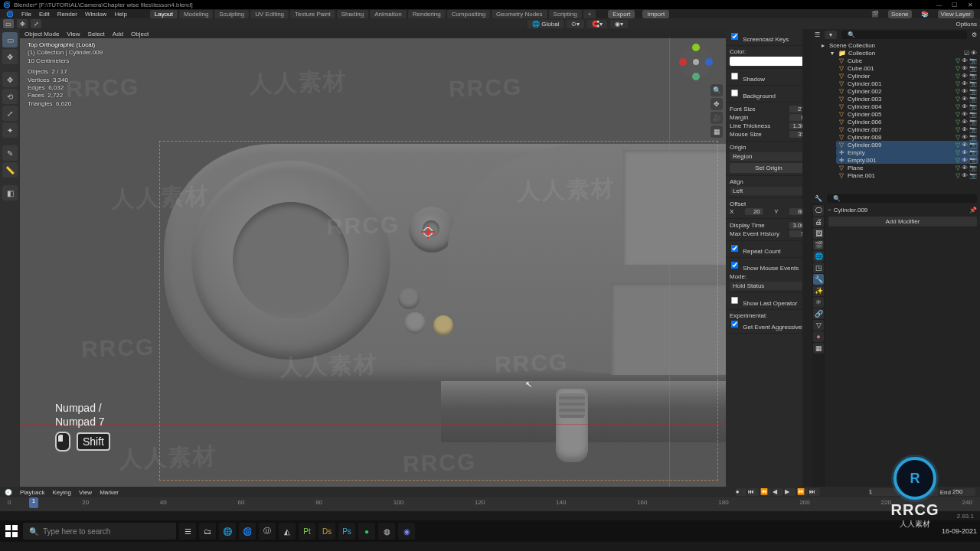  I want to click on color-swatch, so click(769, 61).